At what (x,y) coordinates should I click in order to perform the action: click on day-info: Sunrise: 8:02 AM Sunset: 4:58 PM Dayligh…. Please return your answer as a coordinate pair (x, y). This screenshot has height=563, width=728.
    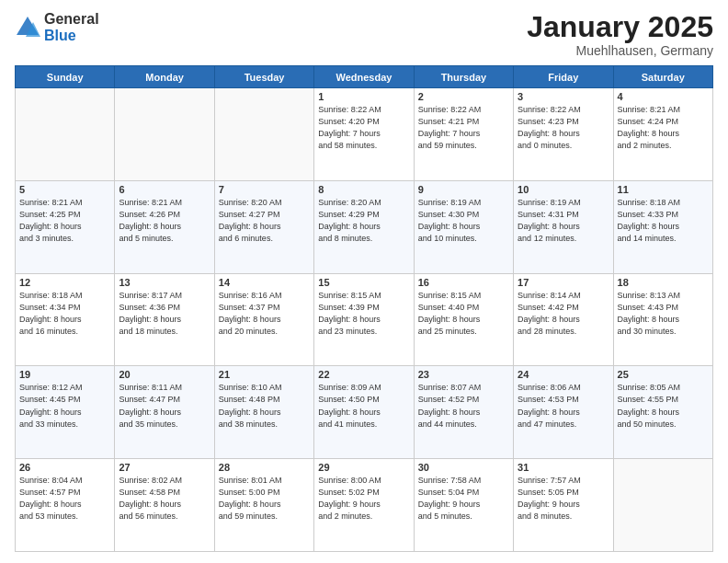
    Looking at the image, I should click on (164, 499).